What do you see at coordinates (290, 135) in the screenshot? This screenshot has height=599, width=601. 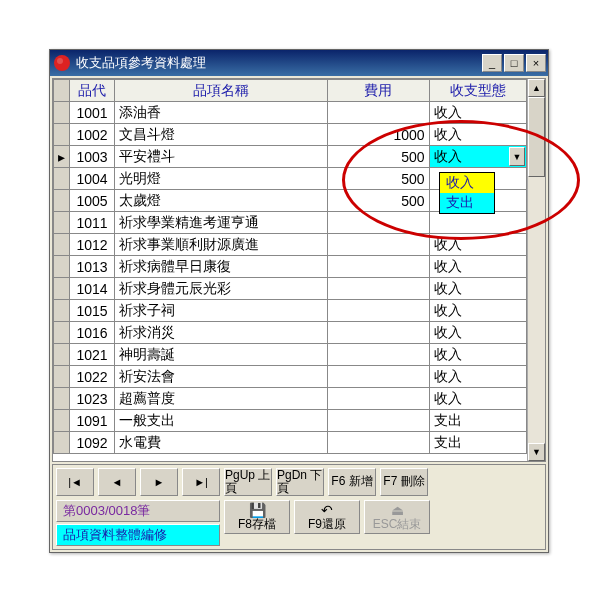 I see `table-row: 1002文昌斗燈1000收入` at bounding box center [290, 135].